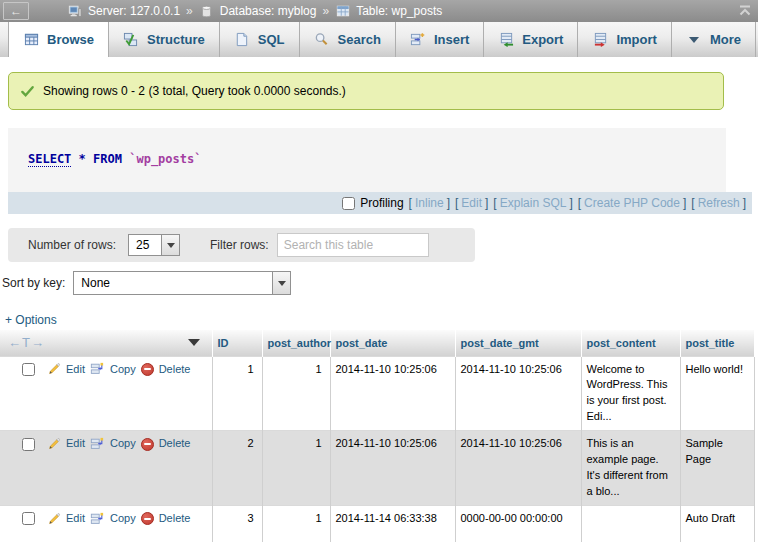 The width and height of the screenshot is (758, 542). Describe the element at coordinates (240, 245) in the screenshot. I see `filter-rows-label: Filter rows:` at that location.